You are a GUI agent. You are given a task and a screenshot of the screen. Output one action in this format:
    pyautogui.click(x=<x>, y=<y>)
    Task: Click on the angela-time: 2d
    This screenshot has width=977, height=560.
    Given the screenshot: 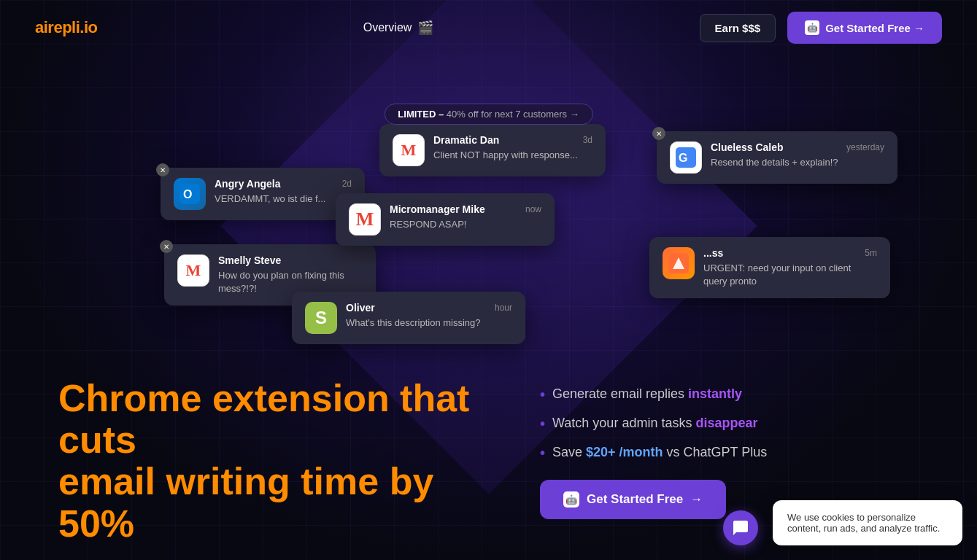 What is the action you would take?
    pyautogui.click(x=347, y=184)
    